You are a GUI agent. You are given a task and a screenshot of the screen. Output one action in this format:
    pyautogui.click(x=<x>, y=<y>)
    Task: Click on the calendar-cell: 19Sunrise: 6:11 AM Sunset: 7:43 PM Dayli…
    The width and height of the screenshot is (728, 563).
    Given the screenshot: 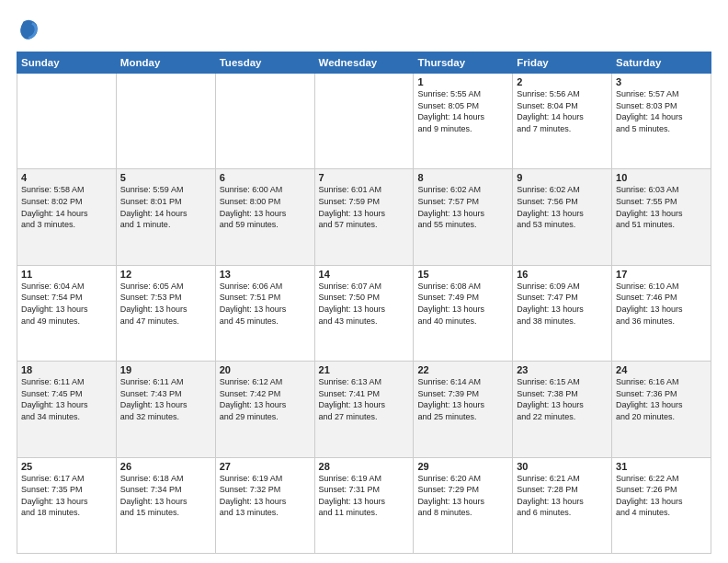 What is the action you would take?
    pyautogui.click(x=165, y=409)
    